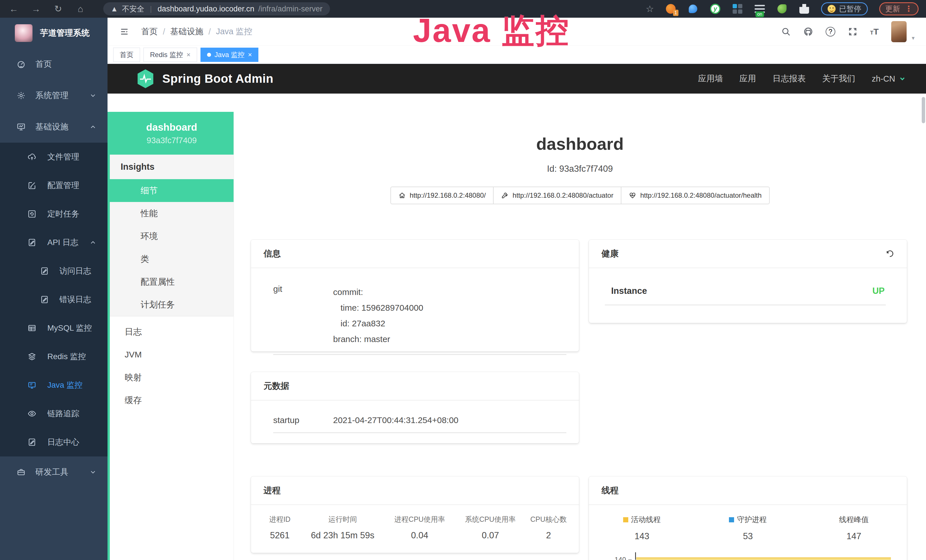 The width and height of the screenshot is (926, 560). Describe the element at coordinates (748, 536) in the screenshot. I see `threads-values: 143 53 147` at that location.